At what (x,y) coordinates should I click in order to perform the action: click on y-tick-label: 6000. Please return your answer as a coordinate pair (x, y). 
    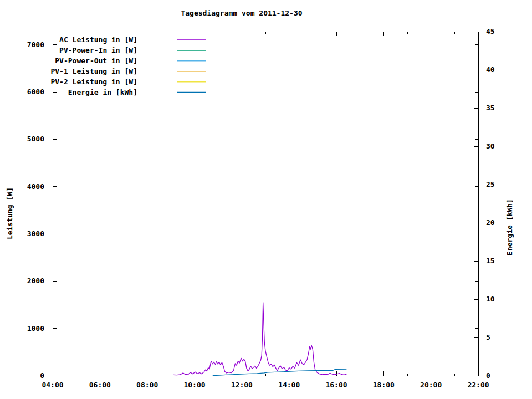
    Looking at the image, I should click on (35, 92).